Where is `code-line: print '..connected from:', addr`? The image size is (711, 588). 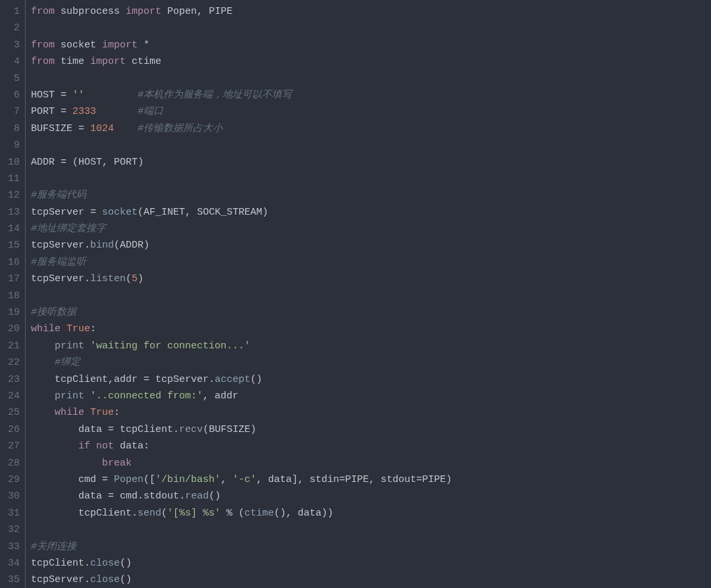
code-line: print '..connected from:', addr is located at coordinates (369, 396).